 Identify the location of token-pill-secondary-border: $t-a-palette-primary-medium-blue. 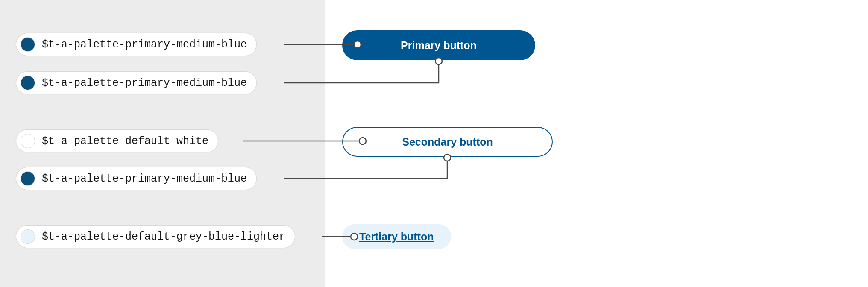
(136, 179).